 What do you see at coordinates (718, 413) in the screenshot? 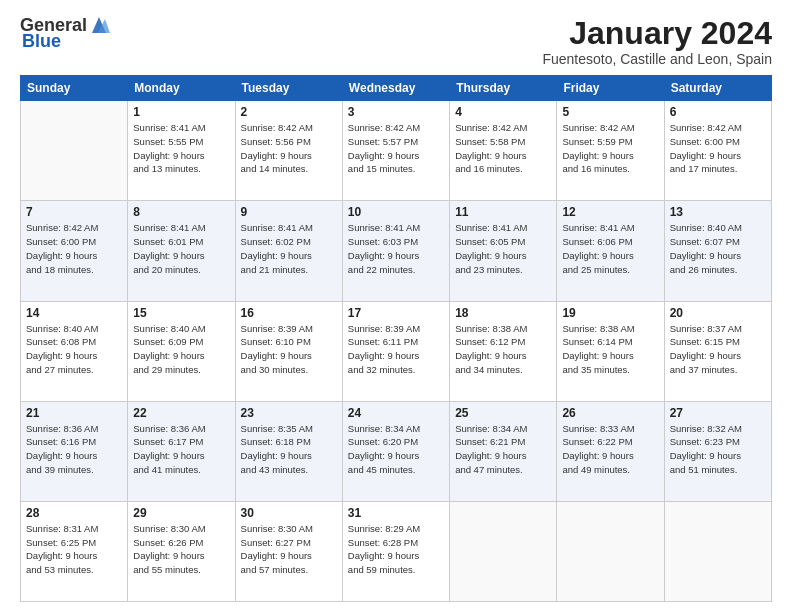
I see `day-number: 27` at bounding box center [718, 413].